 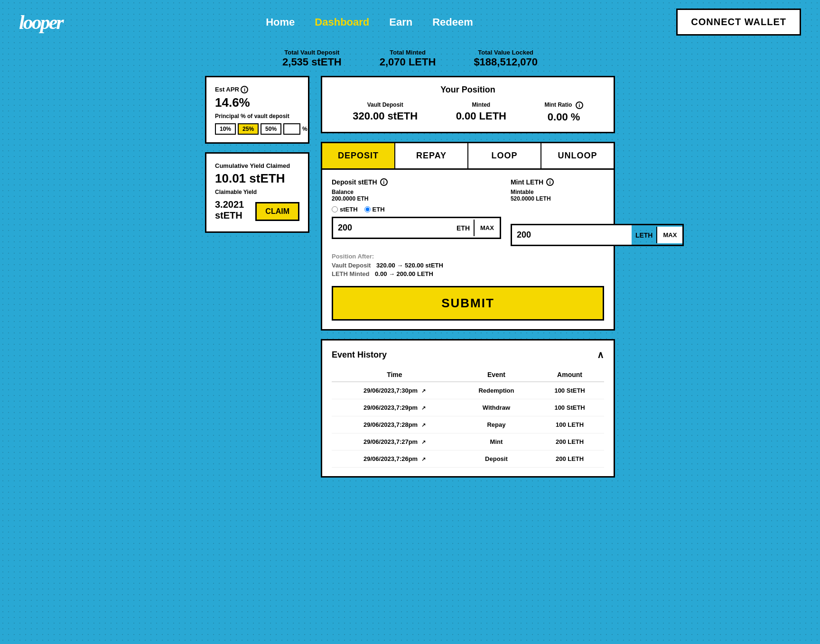 I want to click on vault-deposit-value: 320.00 stETH, so click(x=385, y=116).